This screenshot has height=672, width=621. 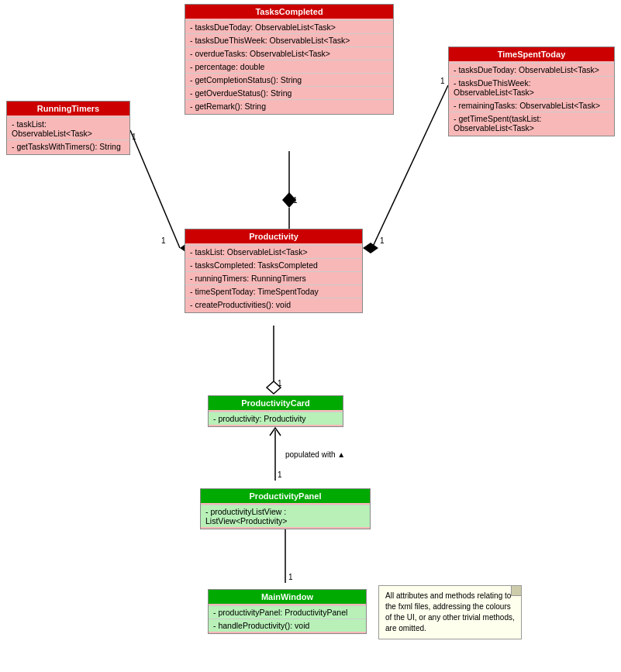 What do you see at coordinates (274, 271) in the screenshot?
I see `productivity-class: Productivity - taskList: ObservableList<…` at bounding box center [274, 271].